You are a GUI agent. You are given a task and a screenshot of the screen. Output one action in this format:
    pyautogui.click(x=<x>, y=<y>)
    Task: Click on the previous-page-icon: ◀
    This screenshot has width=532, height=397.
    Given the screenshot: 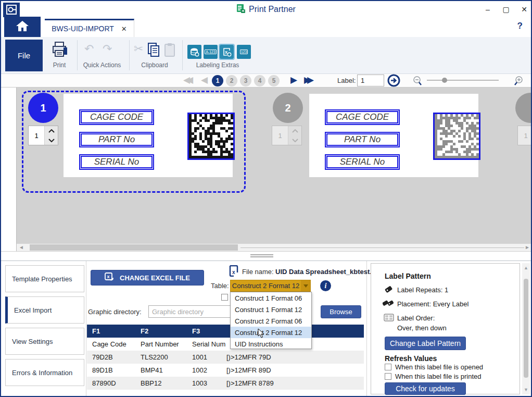 What is the action you would take?
    pyautogui.click(x=204, y=80)
    